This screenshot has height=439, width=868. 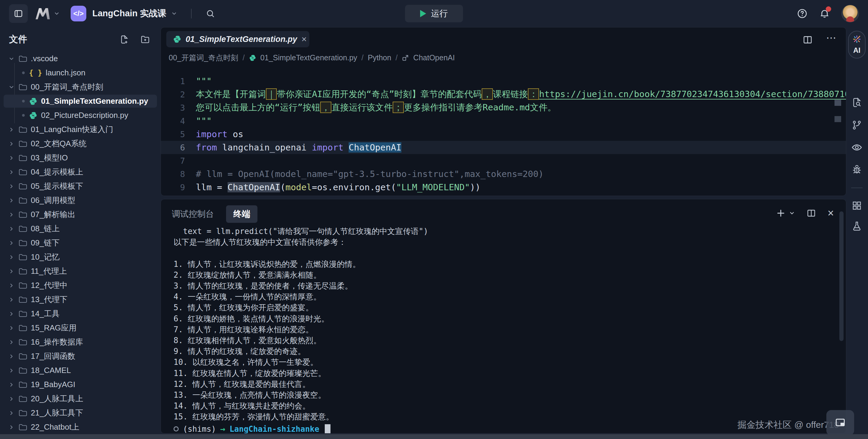 I want to click on tree-folder-09_链下: 09_链下, so click(x=80, y=243).